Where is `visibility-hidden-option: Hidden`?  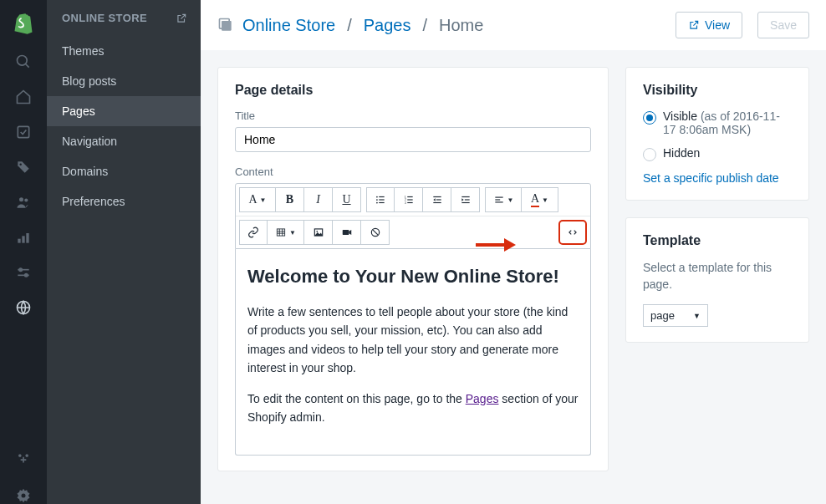
visibility-hidden-option: Hidden is located at coordinates (717, 154).